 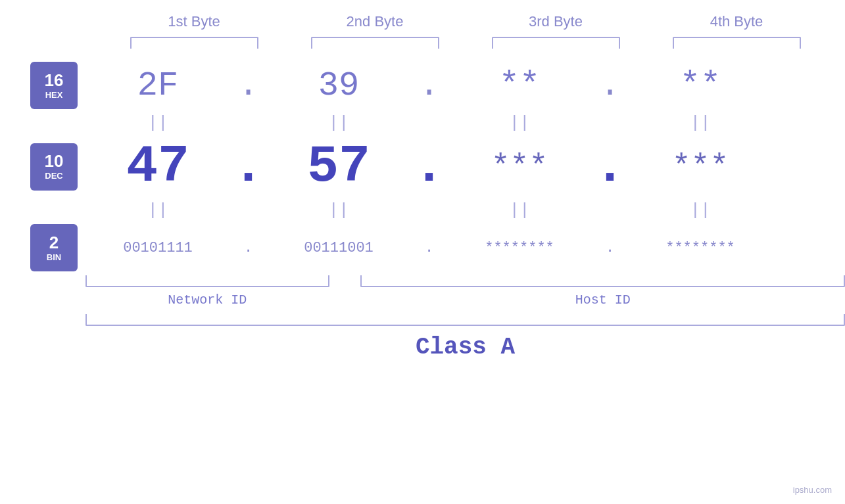 I want to click on bin-badge-area: 2 BIN, so click(x=43, y=248).